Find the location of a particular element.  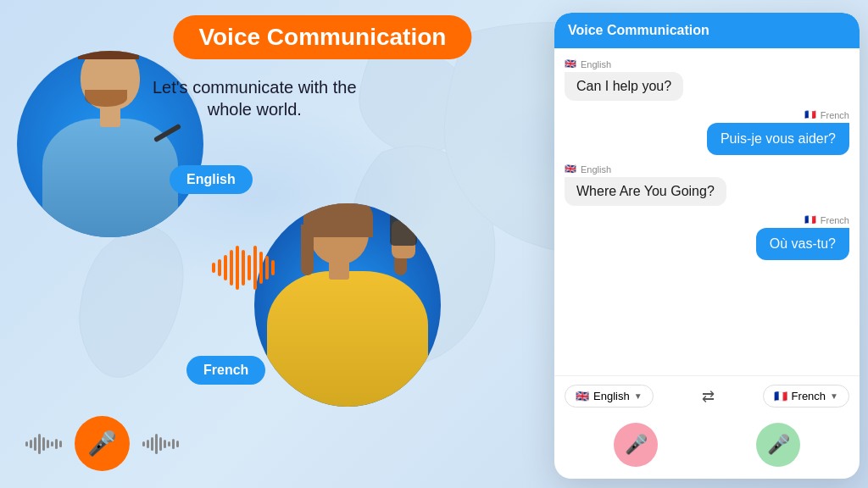

right-flag-icon: 🇫🇷 is located at coordinates (781, 396).